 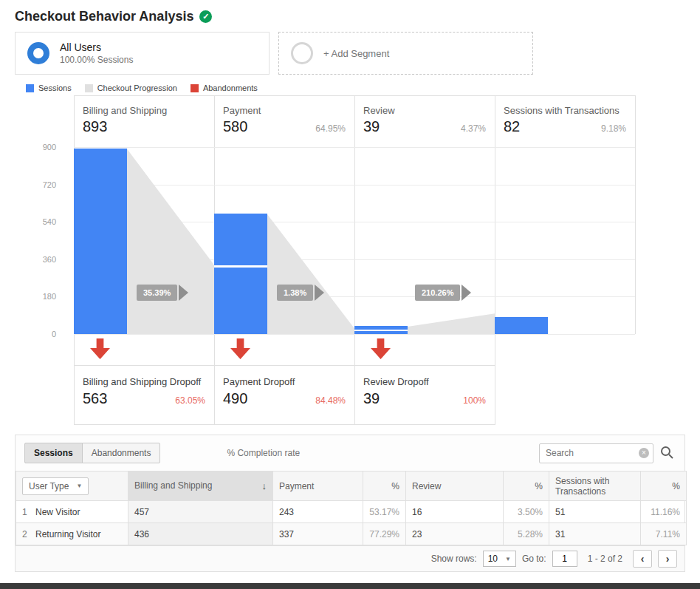 What do you see at coordinates (53, 453) in the screenshot?
I see `tab-sessions: Sessions` at bounding box center [53, 453].